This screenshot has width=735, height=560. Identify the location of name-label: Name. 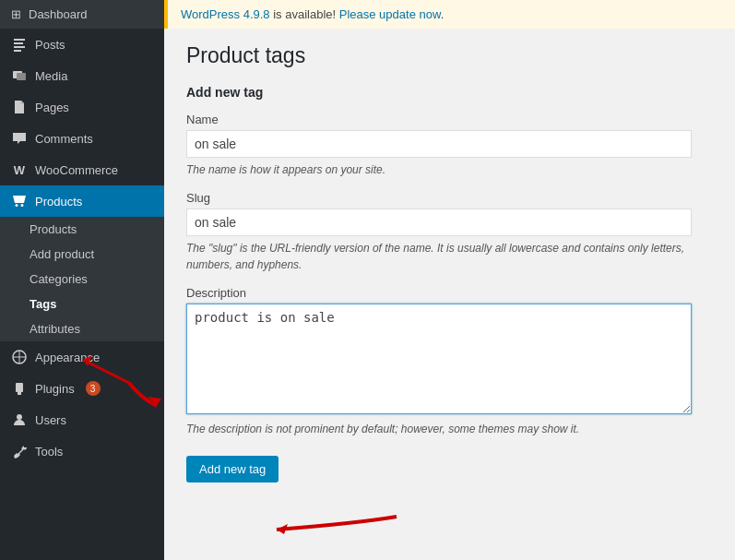
(450, 120).